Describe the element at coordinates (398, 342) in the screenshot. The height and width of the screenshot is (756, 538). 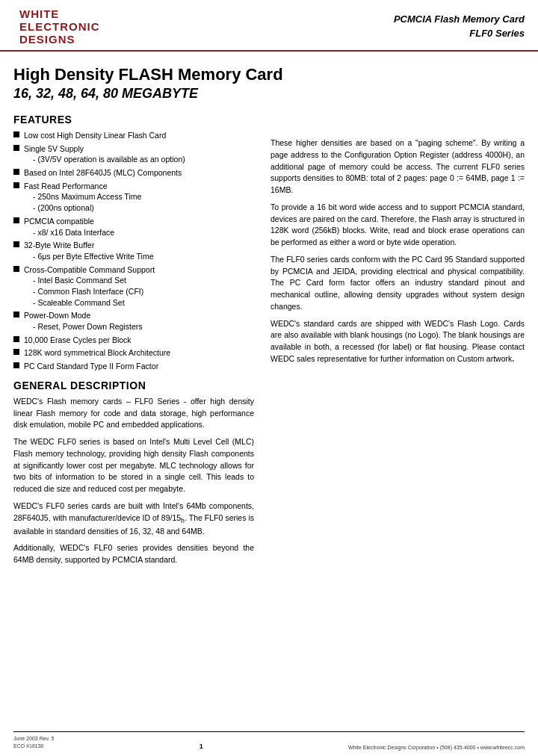
I see `right-para-4: WEDC's standard cards are shipped with W…` at that location.